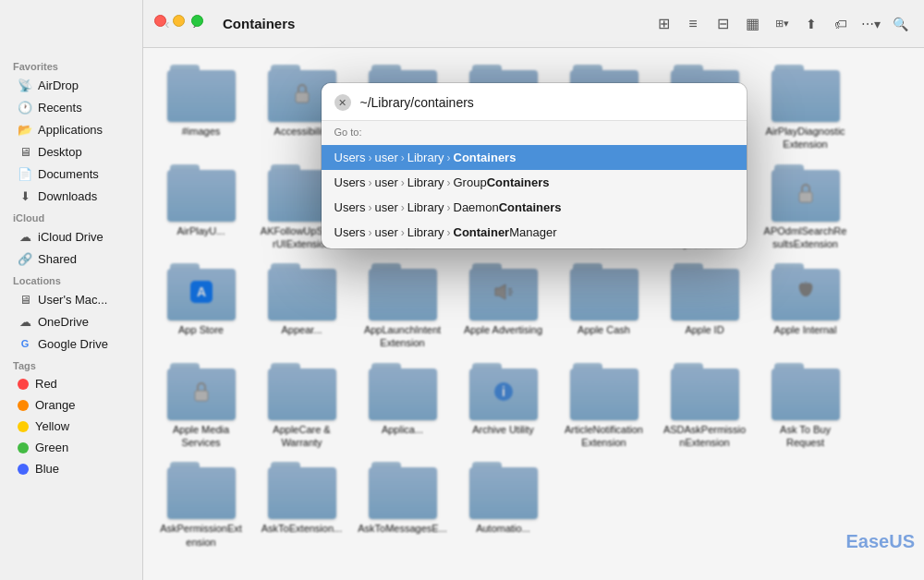  What do you see at coordinates (25, 259) in the screenshot?
I see `shared-icon: 🔗` at bounding box center [25, 259].